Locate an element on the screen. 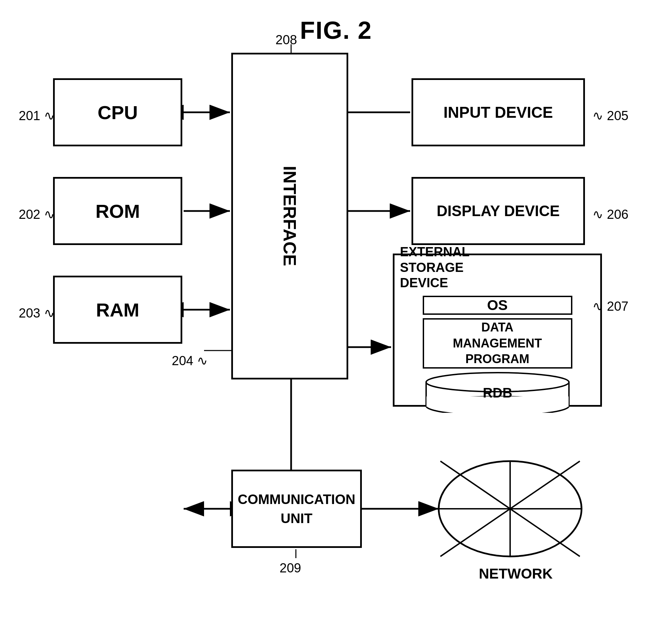 The height and width of the screenshot is (617, 672). figure-title: FIG. 2 is located at coordinates (336, 30).